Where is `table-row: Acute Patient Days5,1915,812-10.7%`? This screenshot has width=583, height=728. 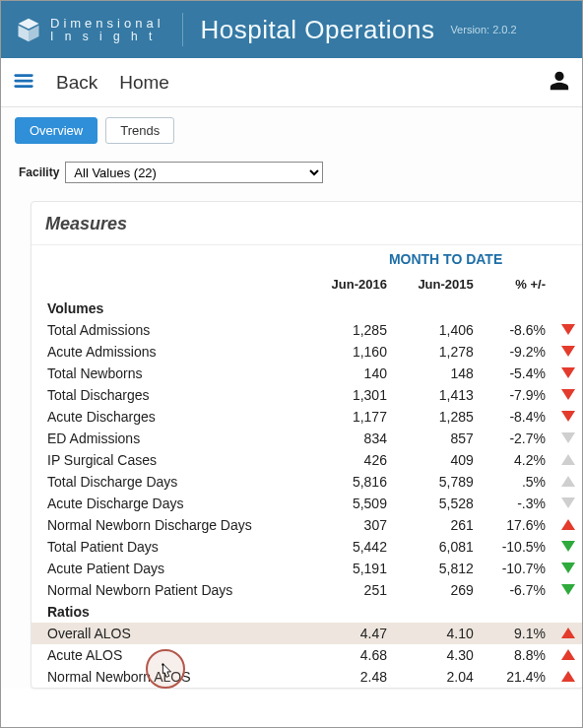
table-row: Acute Patient Days5,1915,812-10.7% is located at coordinates (307, 568).